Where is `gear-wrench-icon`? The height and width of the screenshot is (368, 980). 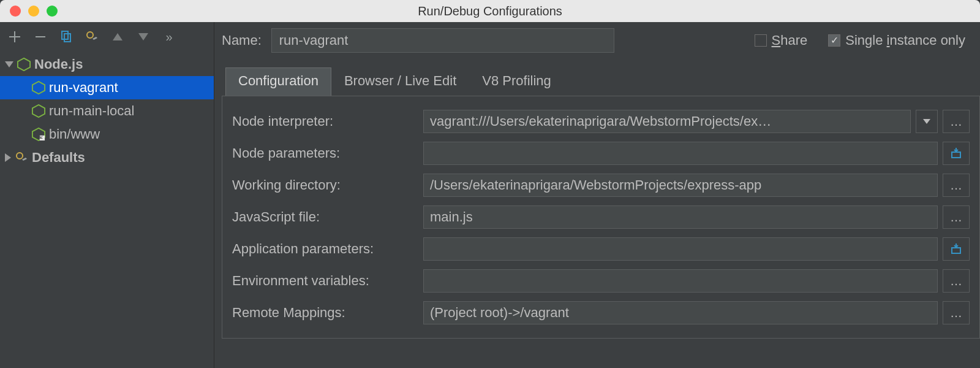
gear-wrench-icon is located at coordinates (21, 158).